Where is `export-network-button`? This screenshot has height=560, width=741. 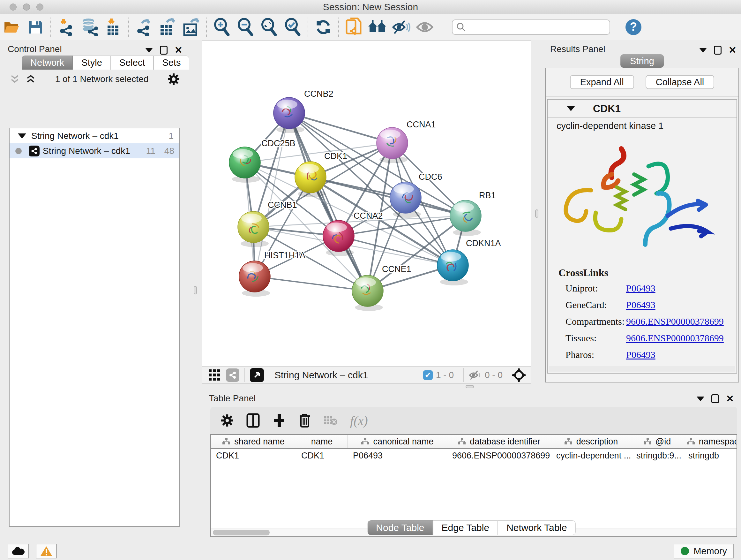
export-network-button is located at coordinates (144, 27).